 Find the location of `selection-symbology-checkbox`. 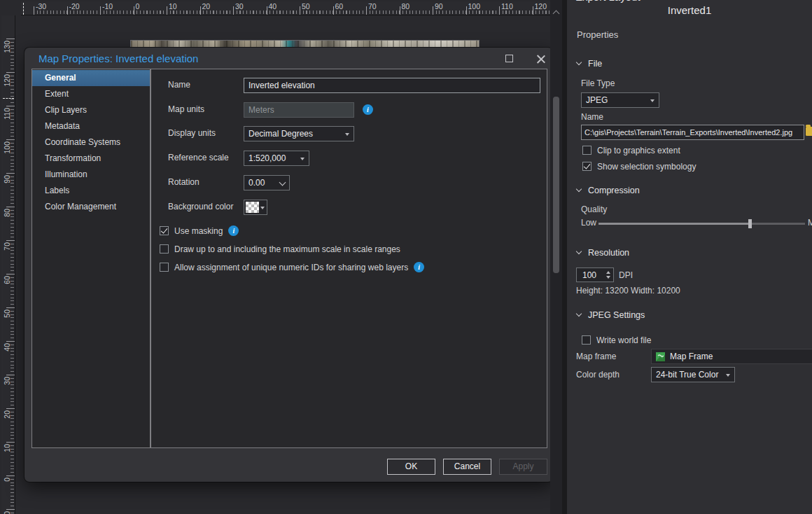

selection-symbology-checkbox is located at coordinates (587, 167).